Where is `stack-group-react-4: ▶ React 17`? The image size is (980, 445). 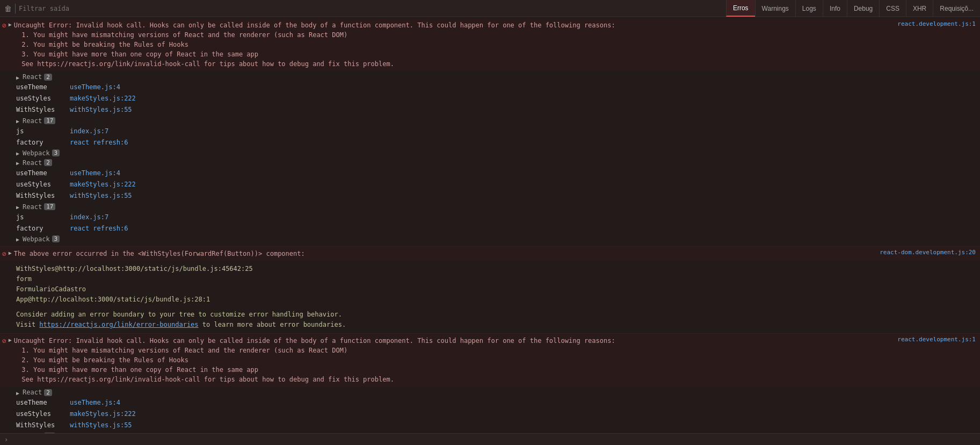 stack-group-react-4: ▶ React 17 is located at coordinates (498, 207).